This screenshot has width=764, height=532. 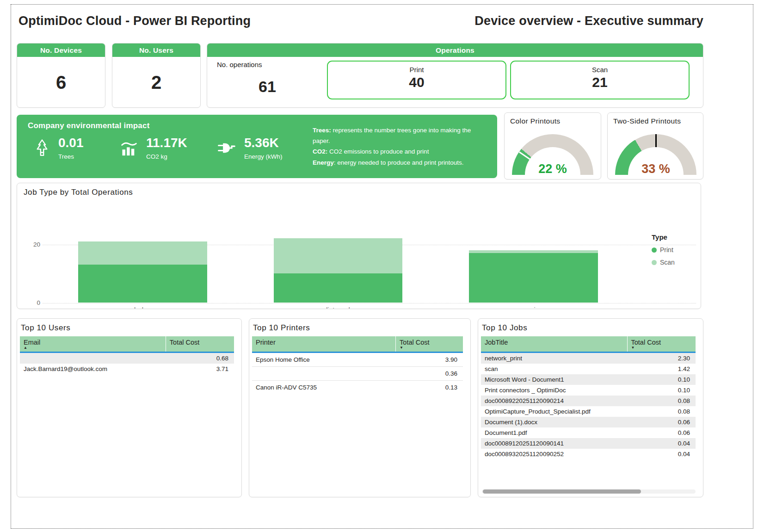 What do you see at coordinates (417, 69) in the screenshot?
I see `print-label: Print` at bounding box center [417, 69].